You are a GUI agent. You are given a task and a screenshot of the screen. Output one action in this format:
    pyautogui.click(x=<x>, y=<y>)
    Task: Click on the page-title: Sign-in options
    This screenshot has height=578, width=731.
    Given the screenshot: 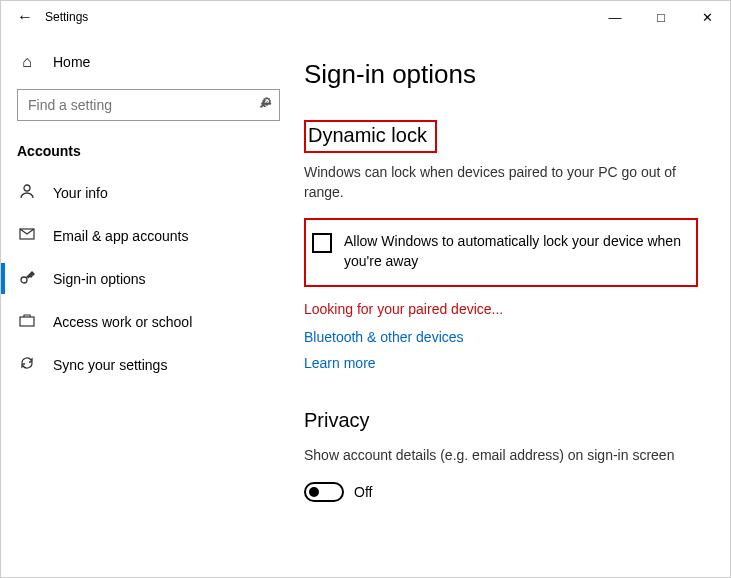 What is the action you would take?
    pyautogui.click(x=501, y=74)
    